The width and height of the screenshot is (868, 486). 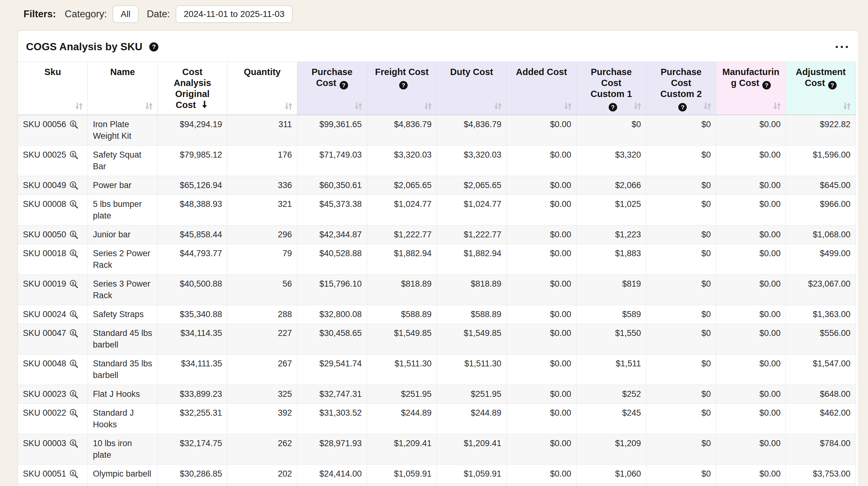 I want to click on sku-value: SKU 00024, so click(x=44, y=314).